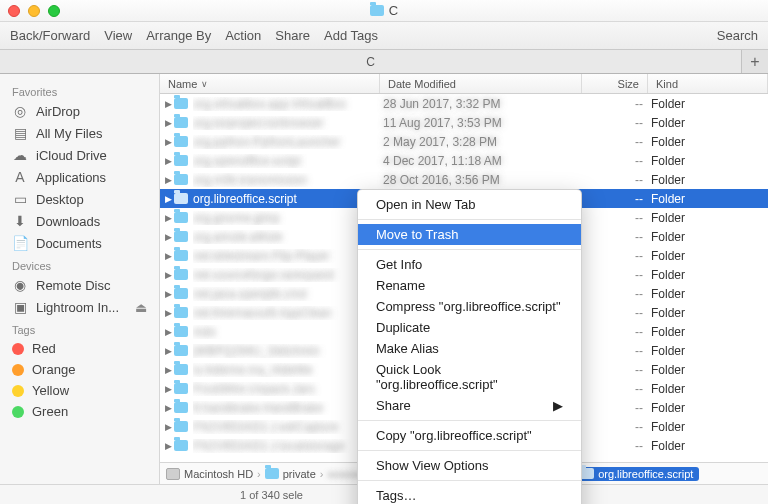  I want to click on column-size: Size, so click(615, 84).